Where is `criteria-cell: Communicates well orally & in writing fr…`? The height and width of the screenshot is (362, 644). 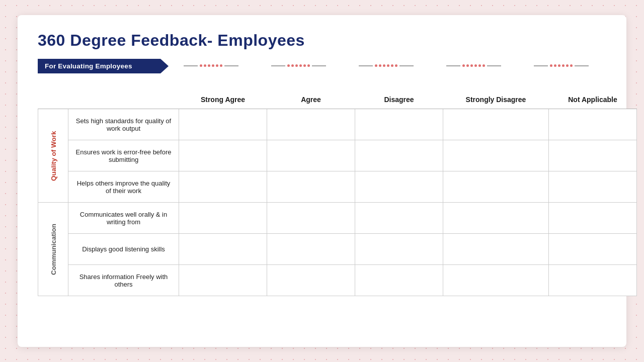
criteria-cell: Communicates well orally & in writing fr… is located at coordinates (124, 218).